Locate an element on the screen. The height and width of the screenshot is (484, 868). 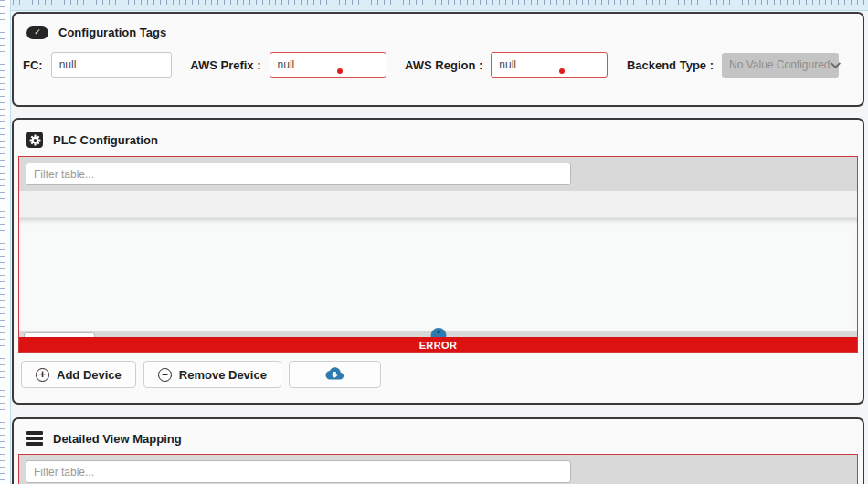
plc-table-header-row is located at coordinates (439, 205).